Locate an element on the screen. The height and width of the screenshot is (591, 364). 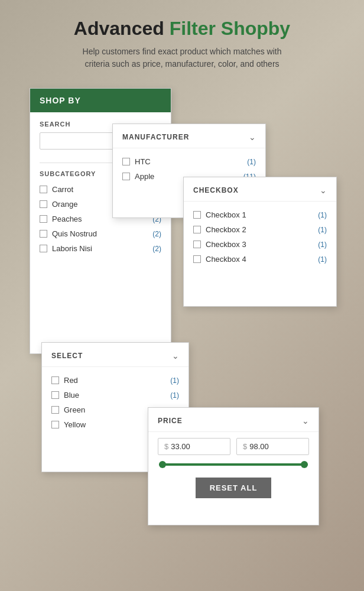
item-label: Red is located at coordinates (71, 381).